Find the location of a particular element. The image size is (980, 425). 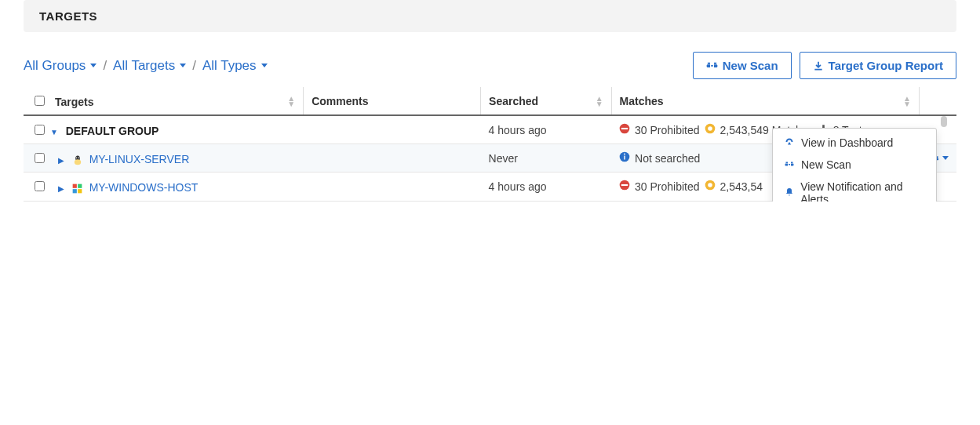

dropdown-item-label: View in Dashboard is located at coordinates (847, 143).